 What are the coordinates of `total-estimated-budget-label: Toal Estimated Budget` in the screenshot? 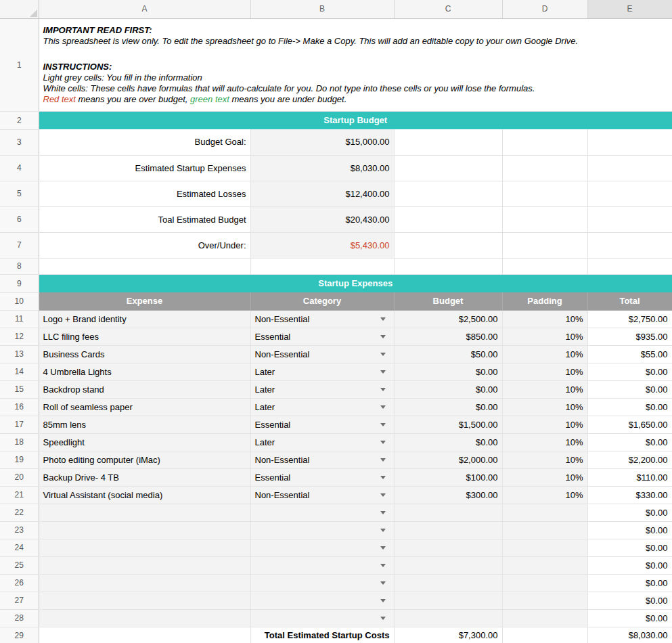 It's located at (145, 219).